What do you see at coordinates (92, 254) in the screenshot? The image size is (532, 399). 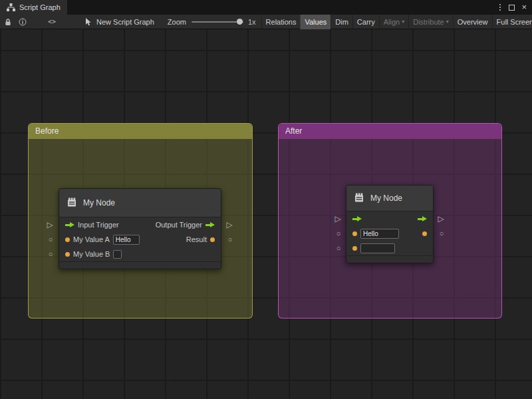 I see `value-b-label: My Value B` at bounding box center [92, 254].